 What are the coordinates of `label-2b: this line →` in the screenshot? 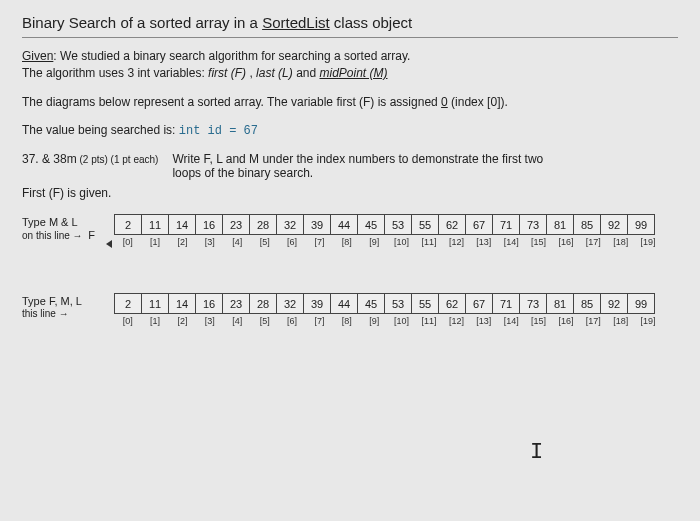 It's located at (68, 314).